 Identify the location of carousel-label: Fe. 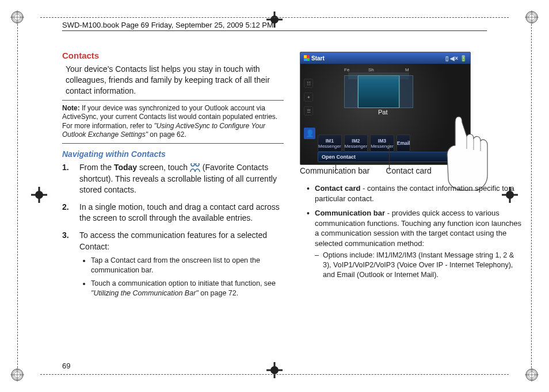
(346, 70).